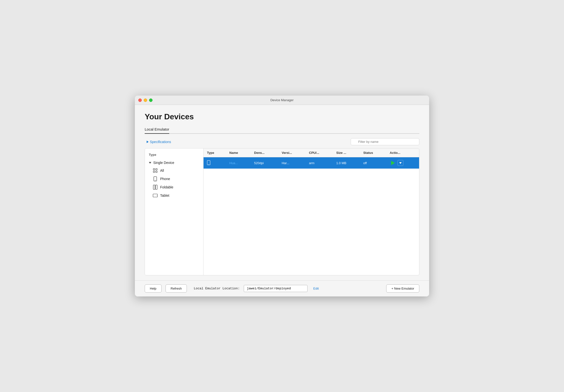 The width and height of the screenshot is (564, 392). What do you see at coordinates (400, 163) in the screenshot?
I see `dropdown-button` at bounding box center [400, 163].